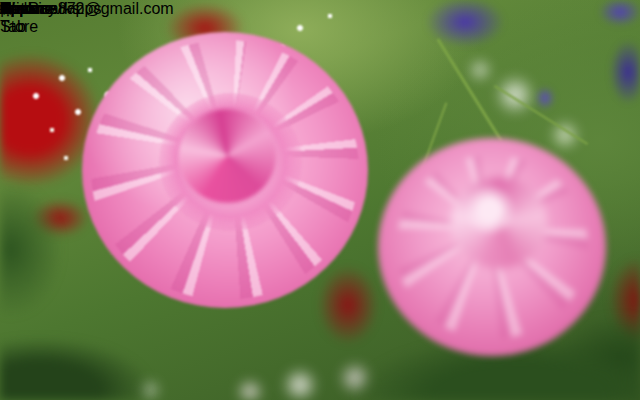 This screenshot has width=640, height=400. Describe the element at coordinates (19, 18) in the screenshot. I see `web-store-link: Web Store` at that location.